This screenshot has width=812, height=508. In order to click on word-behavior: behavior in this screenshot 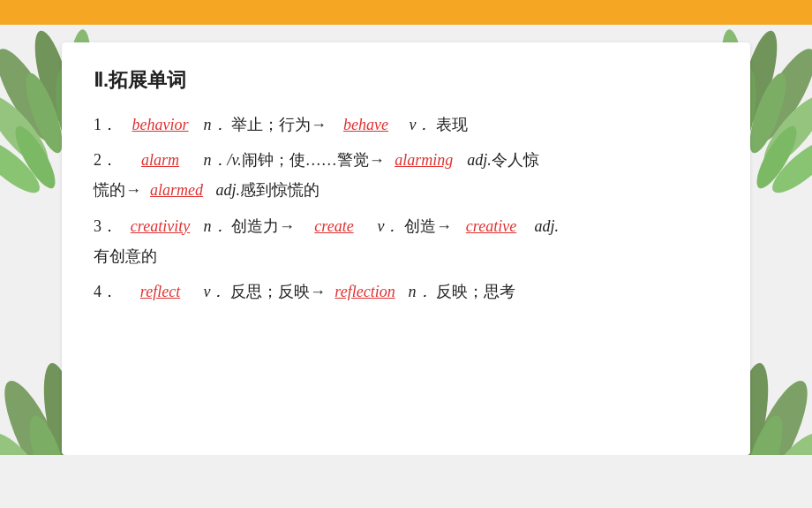, I will do `click(161, 125)`.